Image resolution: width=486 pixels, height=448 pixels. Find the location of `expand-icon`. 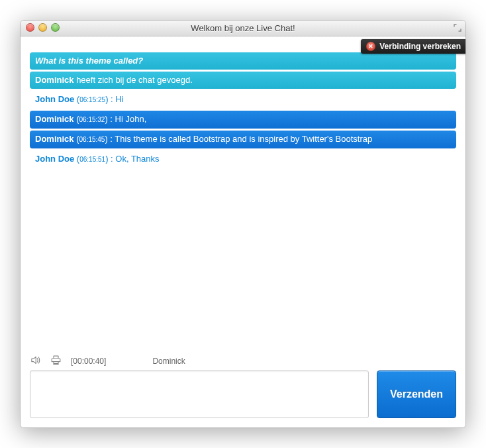

expand-icon is located at coordinates (458, 29).